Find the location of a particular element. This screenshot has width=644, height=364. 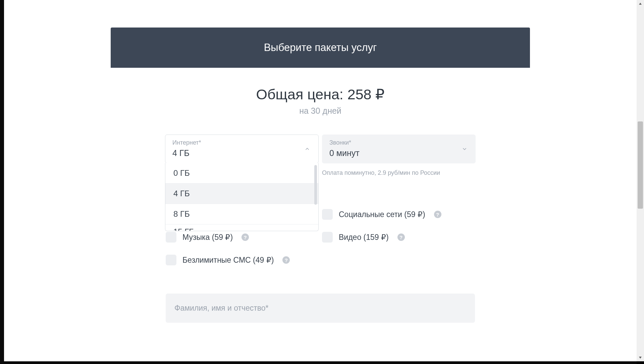

price-period: на 30 дней is located at coordinates (320, 111).